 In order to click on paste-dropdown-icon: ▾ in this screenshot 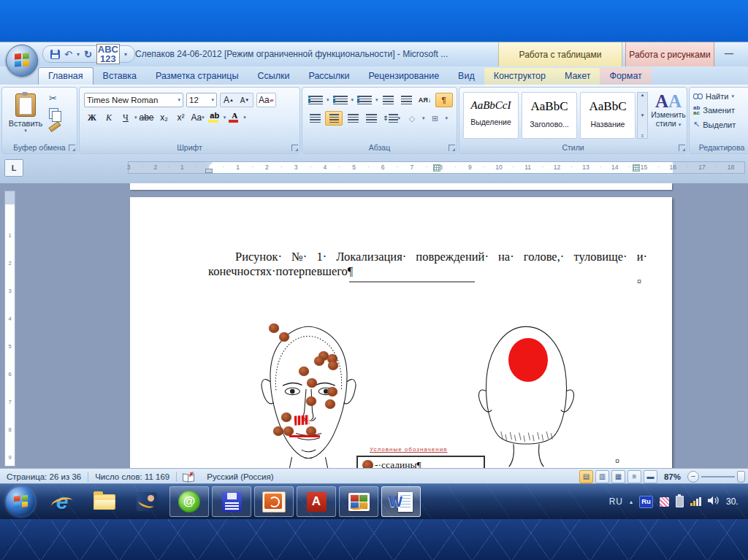, I will do `click(26, 131)`.